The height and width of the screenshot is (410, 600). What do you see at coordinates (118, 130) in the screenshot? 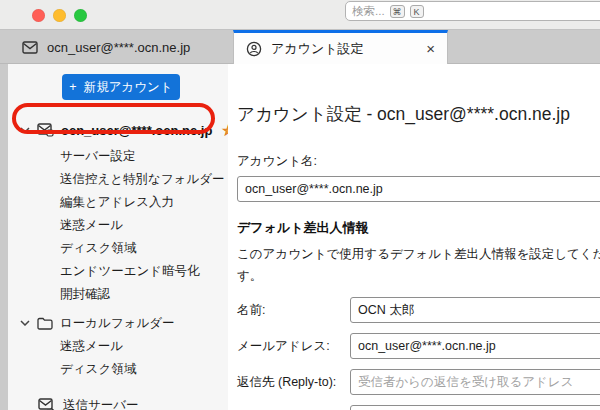
I see `sidebar-account-root: ocn_user@****.ocn.ne.jp ★` at bounding box center [118, 130].